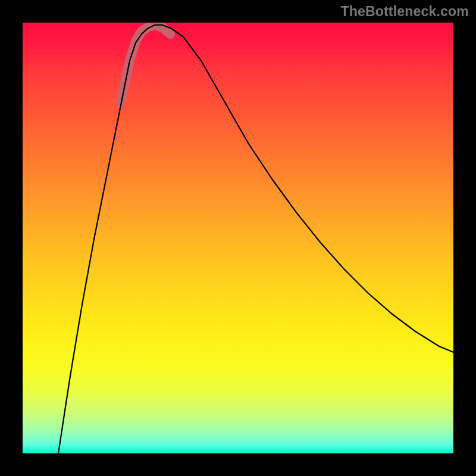  What do you see at coordinates (405, 12) in the screenshot?
I see `watermark-text: TheBottleneck.com` at bounding box center [405, 12].